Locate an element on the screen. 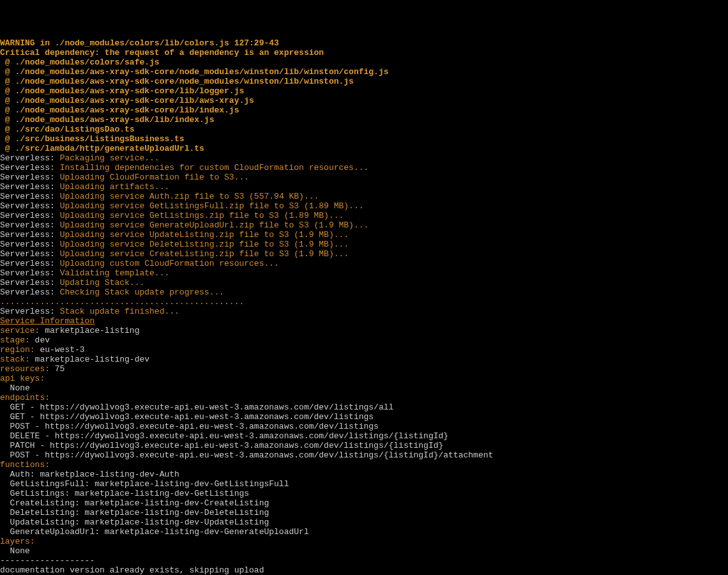 The image size is (728, 575). warning-stack-4: @ ./node_modules/aws-xray-sdk-core/lib/a… is located at coordinates (364, 101).